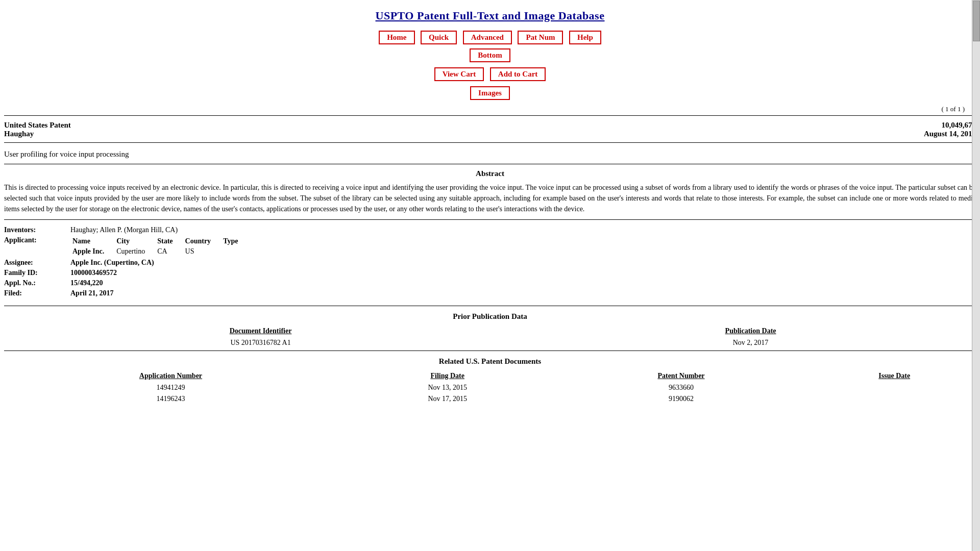 Image resolution: width=980 pixels, height=551 pixels. I want to click on assignee-label: Assignee:, so click(37, 263).